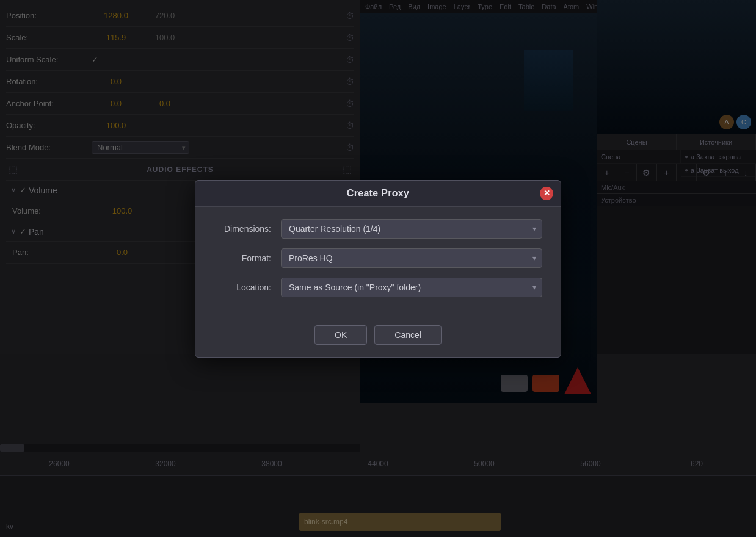 The image size is (756, 537). I want to click on location-select: Same as Source (in "Proxy" folder) Custo…, so click(412, 287).